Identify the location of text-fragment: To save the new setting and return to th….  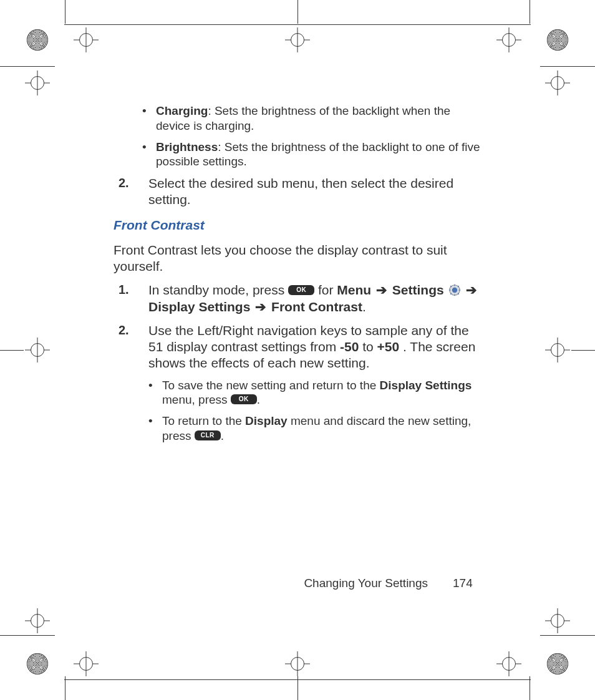
(271, 386).